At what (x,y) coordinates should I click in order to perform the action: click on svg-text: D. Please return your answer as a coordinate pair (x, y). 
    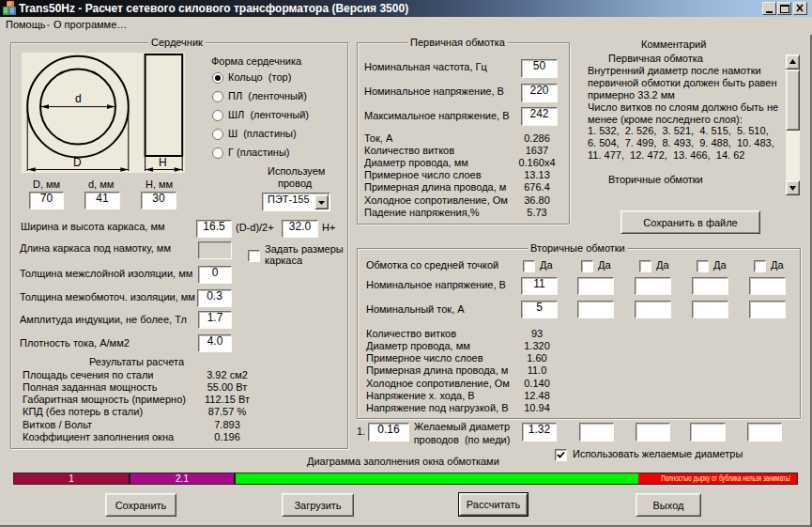
    Looking at the image, I should click on (77, 163).